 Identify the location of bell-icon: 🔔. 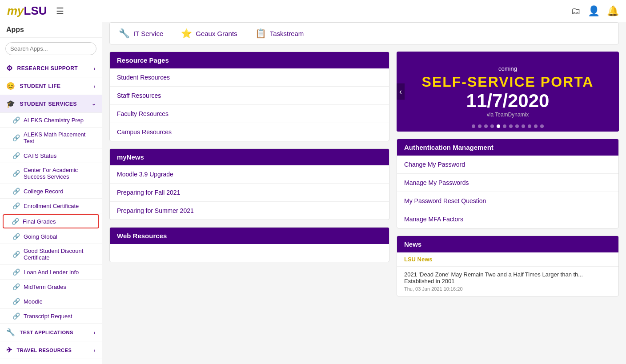
(613, 11).